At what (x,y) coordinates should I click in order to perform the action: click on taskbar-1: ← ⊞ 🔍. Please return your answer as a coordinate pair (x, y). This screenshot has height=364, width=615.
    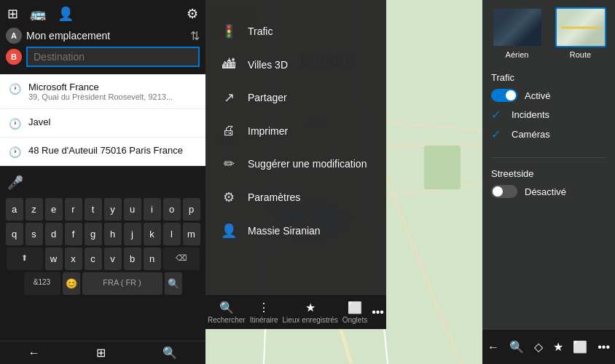
    Looking at the image, I should click on (103, 352).